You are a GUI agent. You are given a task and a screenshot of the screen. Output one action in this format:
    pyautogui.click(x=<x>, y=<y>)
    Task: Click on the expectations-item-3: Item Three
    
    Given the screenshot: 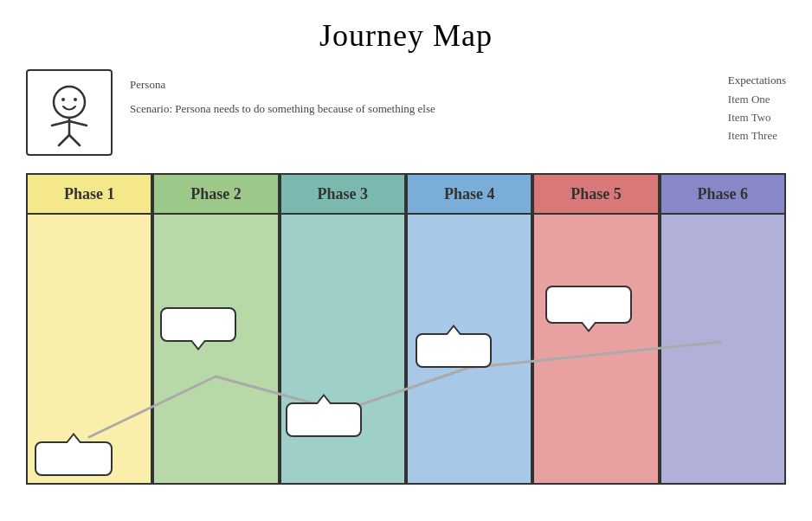 What is the action you would take?
    pyautogui.click(x=757, y=137)
    